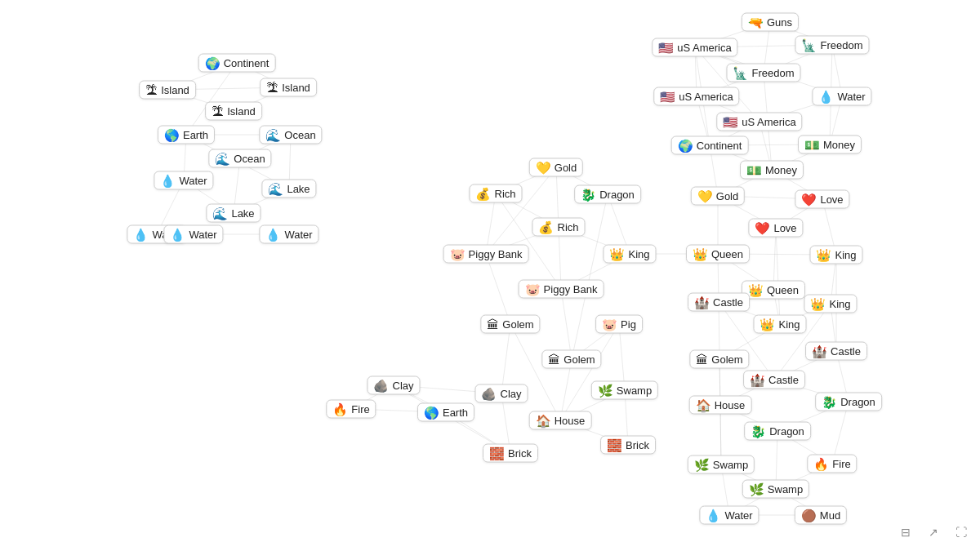 Image resolution: width=980 pixels, height=551 pixels. Describe the element at coordinates (773, 291) in the screenshot. I see `node-queen2: 👑Queen` at that location.